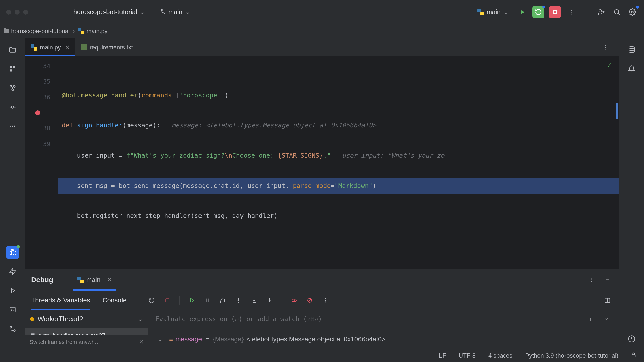 The image size is (644, 362). Describe the element at coordinates (93, 31) in the screenshot. I see `breadcrumb-file: main.py` at that location.